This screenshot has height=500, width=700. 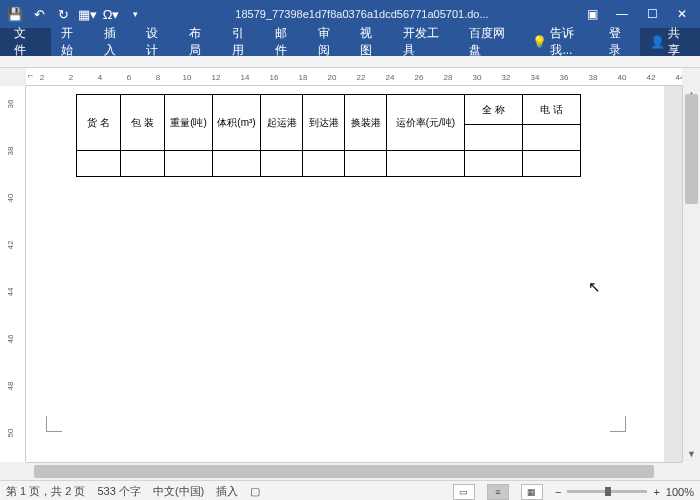 What do you see at coordinates (200, 42) in the screenshot?
I see `tab-layout: 布局` at bounding box center [200, 42].